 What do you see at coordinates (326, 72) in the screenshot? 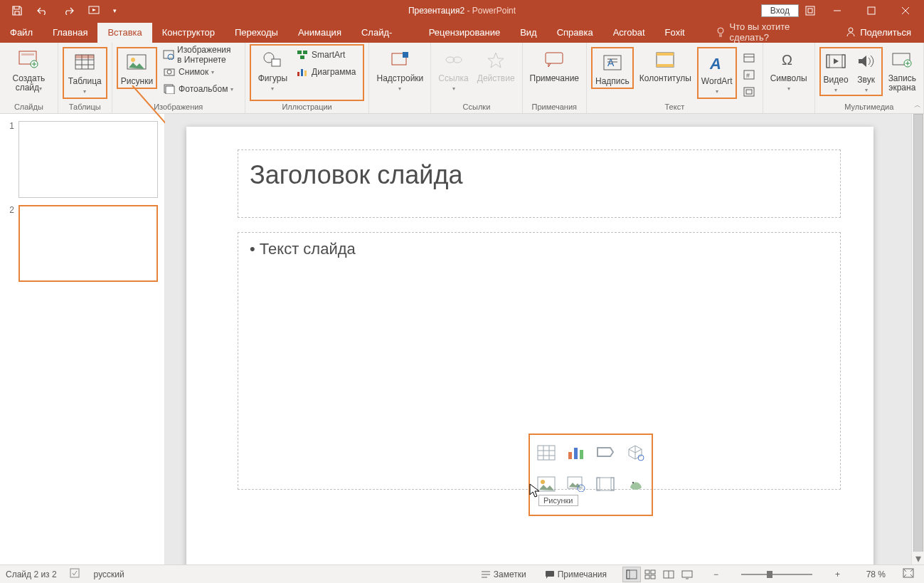
I see `chart-button: Диаграмма` at bounding box center [326, 72].